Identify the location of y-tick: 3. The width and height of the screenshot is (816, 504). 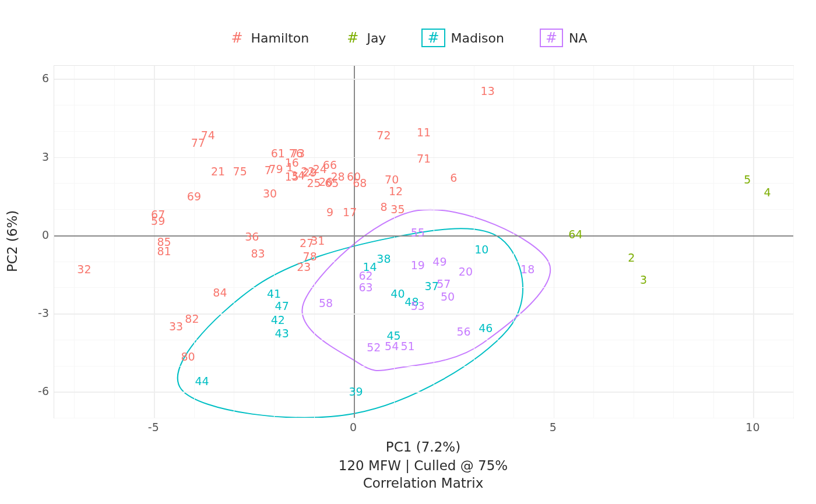
(41, 157).